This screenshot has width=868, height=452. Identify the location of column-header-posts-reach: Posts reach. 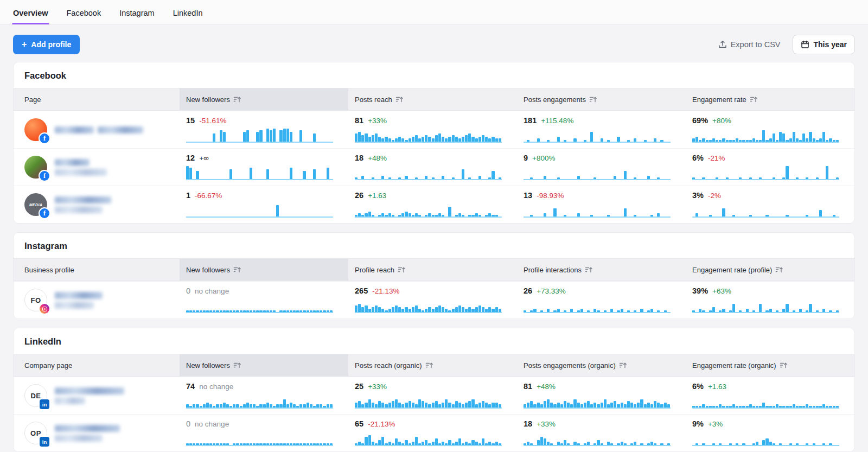
(433, 99).